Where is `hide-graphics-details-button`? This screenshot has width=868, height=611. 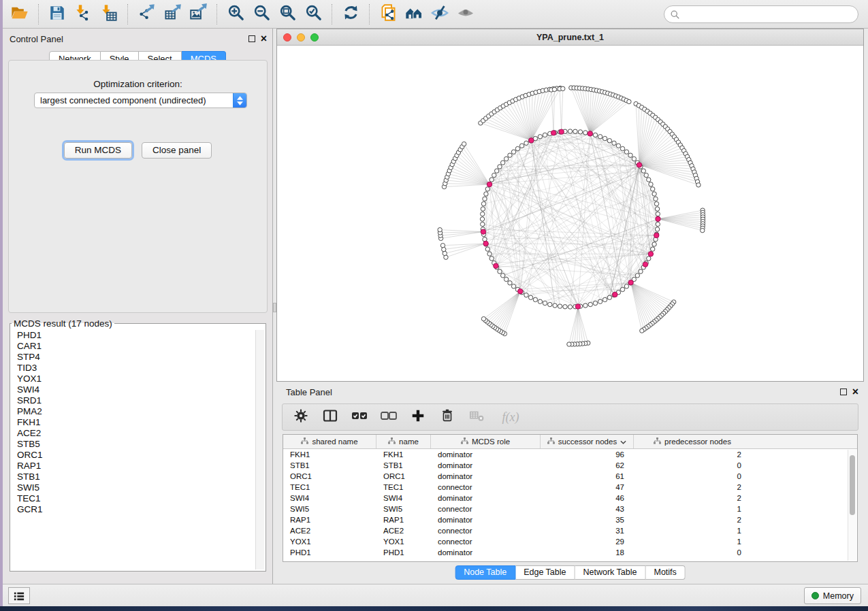
hide-graphics-details-button is located at coordinates (440, 14).